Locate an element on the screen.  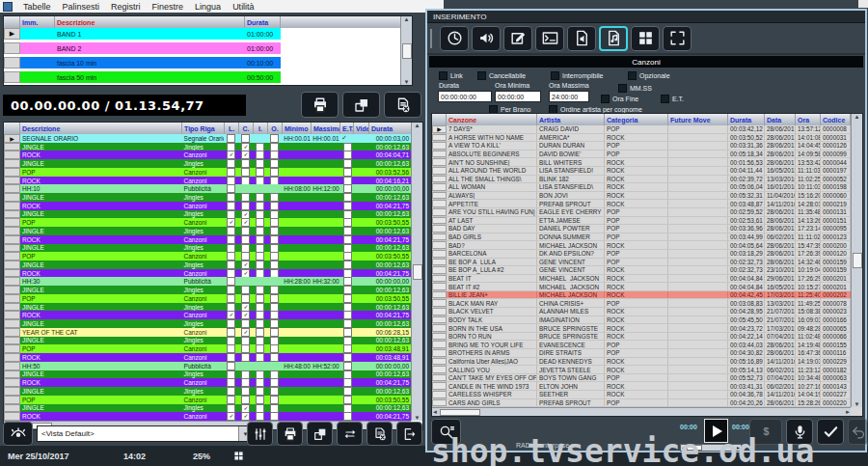
view-button is located at coordinates (17, 434).